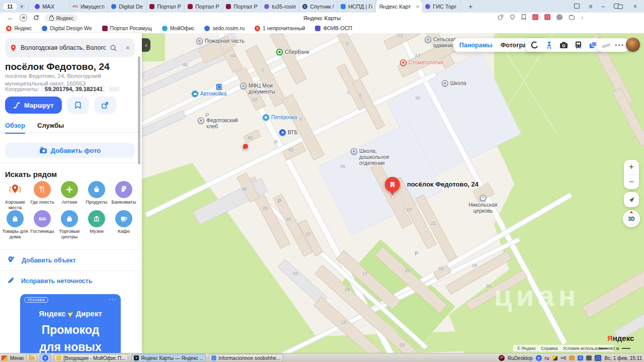  What do you see at coordinates (280, 28) in the screenshot?
I see `bookmark-item: Y1 непрочитанный` at bounding box center [280, 28].